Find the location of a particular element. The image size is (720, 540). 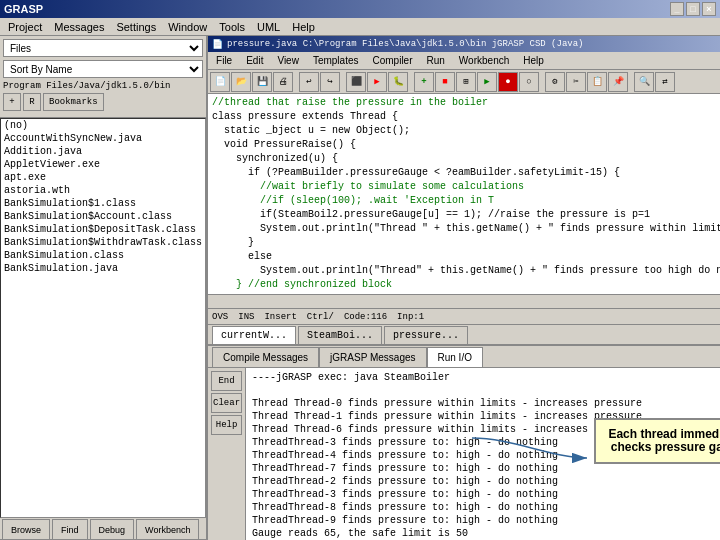

editor-tab-steamboi: SteamBoi... is located at coordinates (340, 335).